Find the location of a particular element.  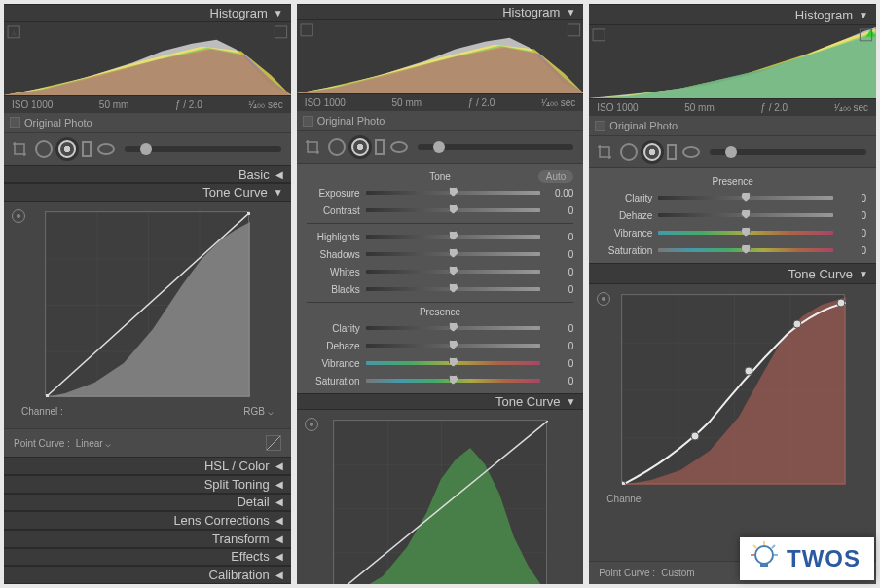

original-row-mid: Original Photo is located at coordinates (440, 121).